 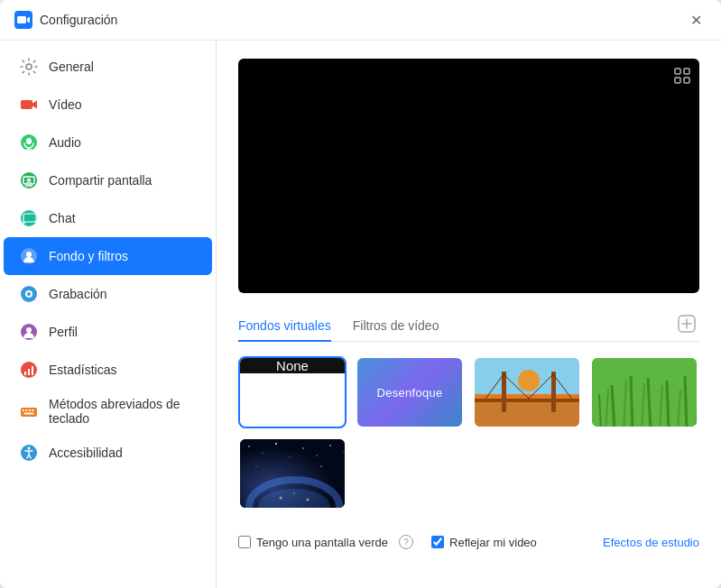 What do you see at coordinates (410, 392) in the screenshot?
I see `bg-blur-label: Desenfoque` at bounding box center [410, 392].